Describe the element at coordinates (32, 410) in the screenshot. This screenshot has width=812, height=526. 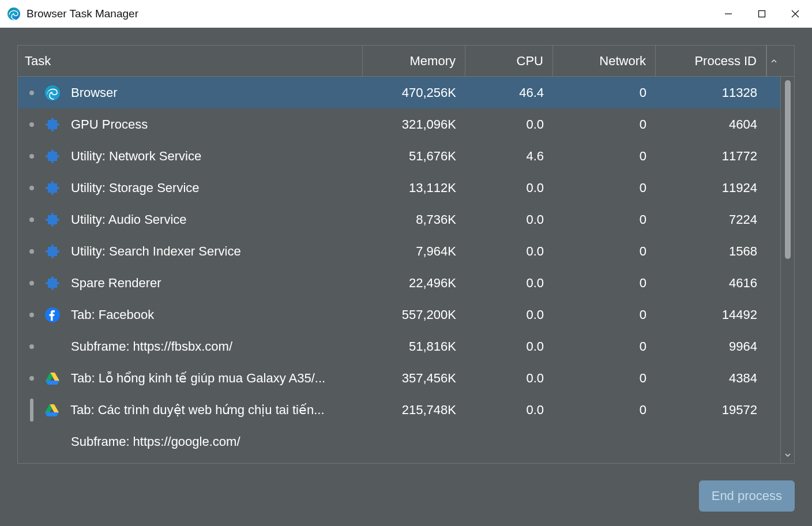
I see `group-indicator` at that location.